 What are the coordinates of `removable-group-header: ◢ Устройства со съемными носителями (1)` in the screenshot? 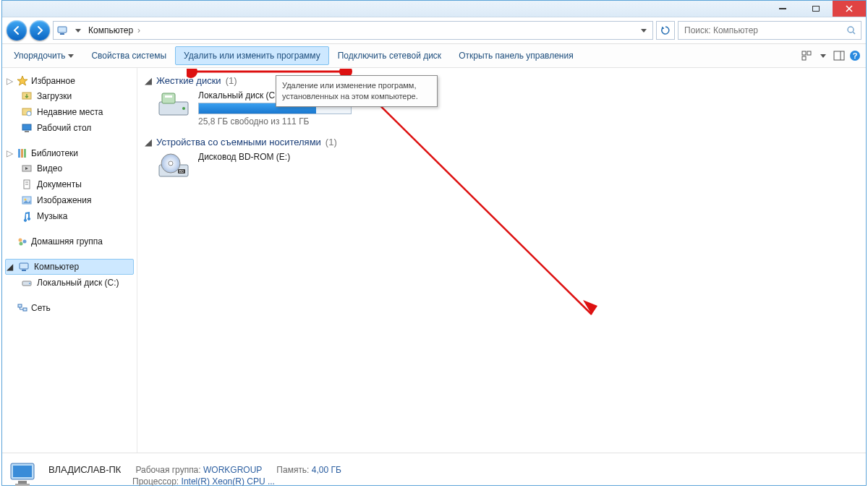 It's located at (502, 142).